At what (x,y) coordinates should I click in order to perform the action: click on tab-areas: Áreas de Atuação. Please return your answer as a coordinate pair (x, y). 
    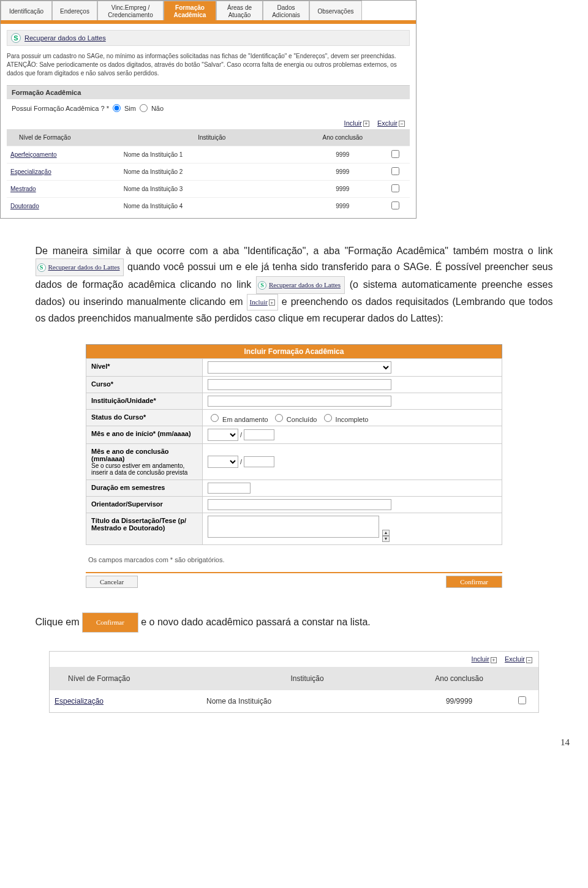
    Looking at the image, I should click on (239, 10).